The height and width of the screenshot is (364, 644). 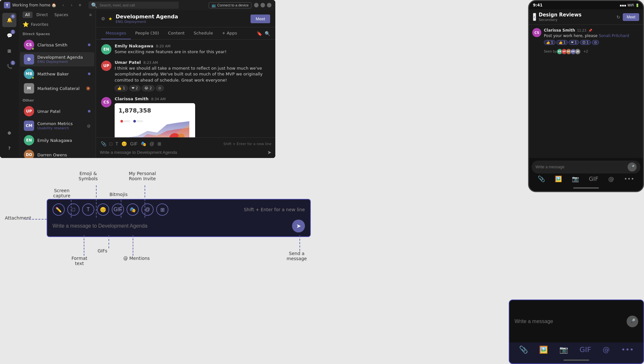 What do you see at coordinates (176, 34) in the screenshot?
I see `tab-content: Content` at bounding box center [176, 34].